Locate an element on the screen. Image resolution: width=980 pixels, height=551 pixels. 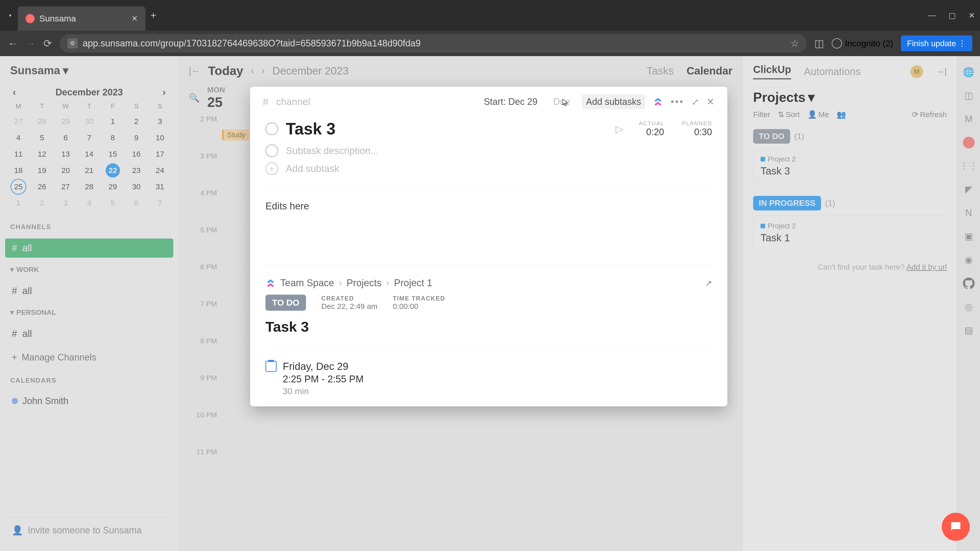
rail-github-icon is located at coordinates (969, 284).